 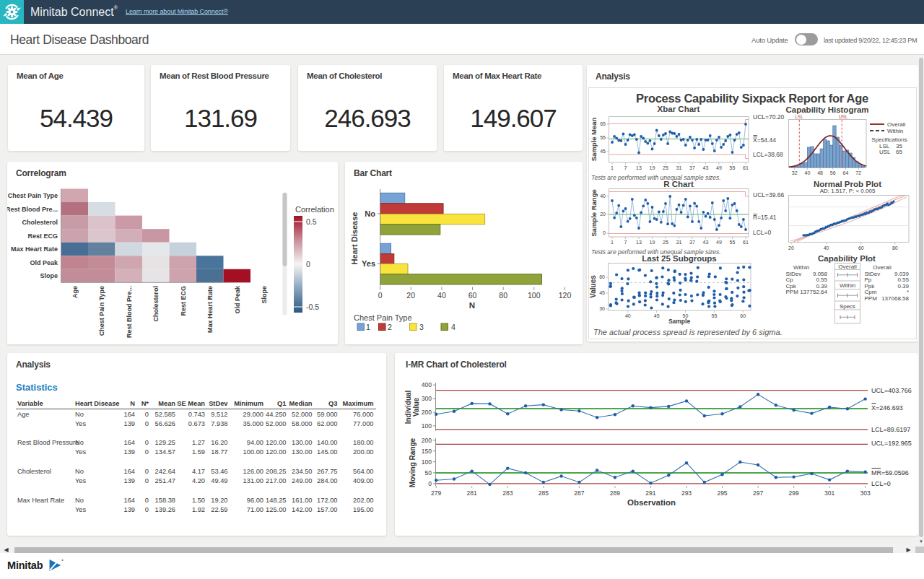 What do you see at coordinates (688, 332) in the screenshot?
I see `svg-text:The actual process spread is r: The actual process spread is represented…` at bounding box center [688, 332].